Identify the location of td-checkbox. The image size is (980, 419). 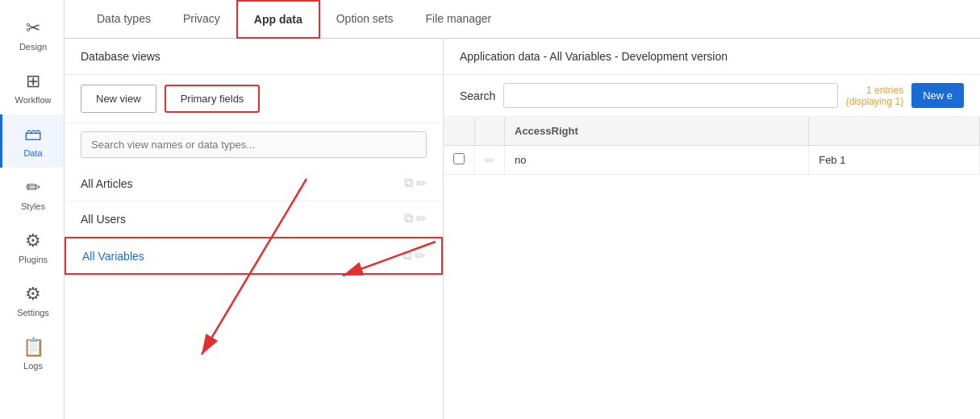
(460, 160).